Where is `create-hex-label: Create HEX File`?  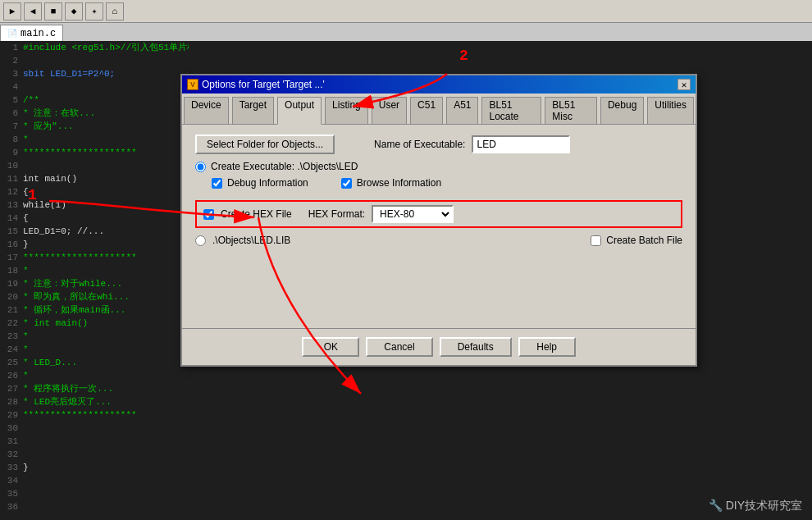
create-hex-label: Create HEX File is located at coordinates (256, 214).